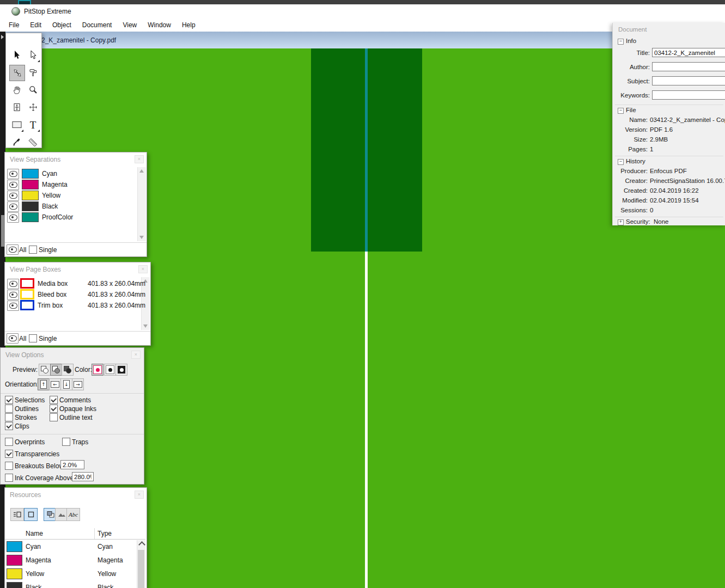  I want to click on select-tool, so click(16, 55).